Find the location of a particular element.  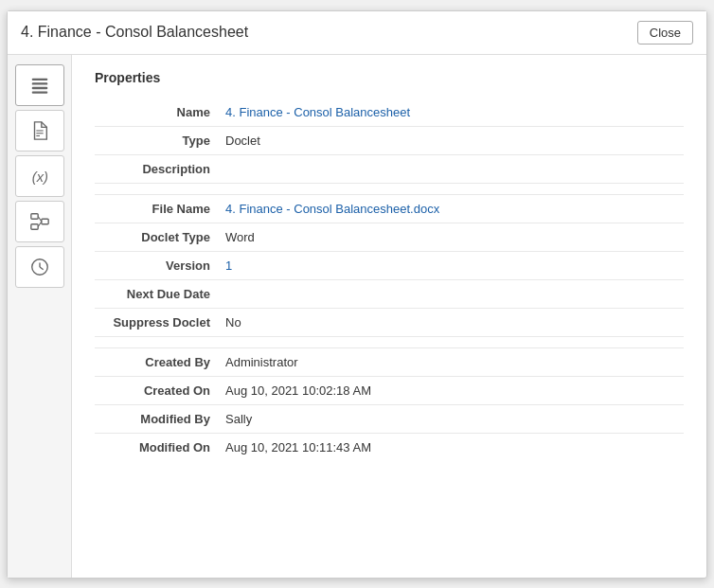

value-modified-on: Aug 10, 2021 10:11:43 AM is located at coordinates (451, 447).